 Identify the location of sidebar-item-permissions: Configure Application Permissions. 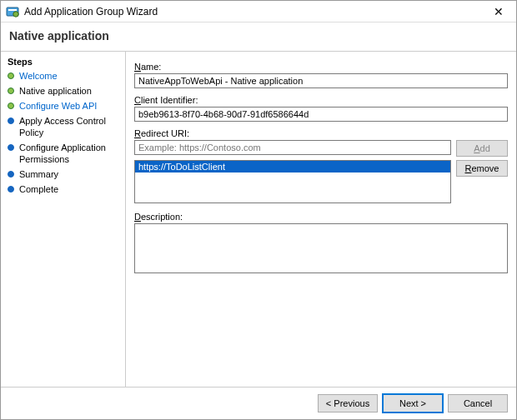
(63, 153).